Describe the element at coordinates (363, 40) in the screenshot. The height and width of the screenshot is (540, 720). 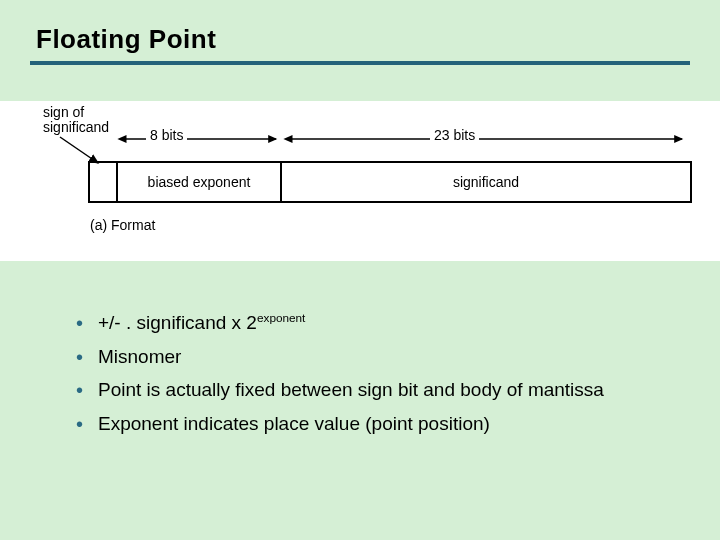
I see `page-title: Floating Point` at that location.